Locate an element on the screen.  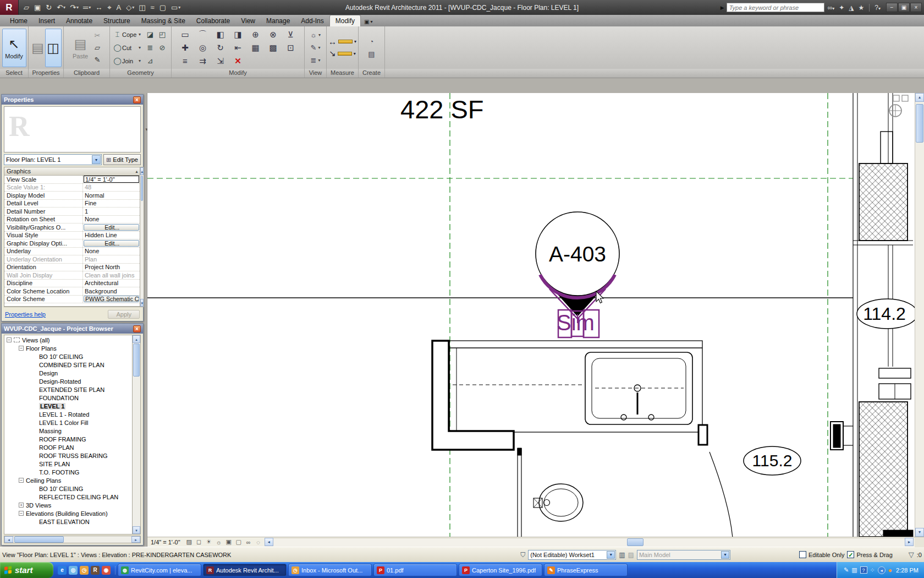
browser-hscroll-thumb is located at coordinates (39, 539).